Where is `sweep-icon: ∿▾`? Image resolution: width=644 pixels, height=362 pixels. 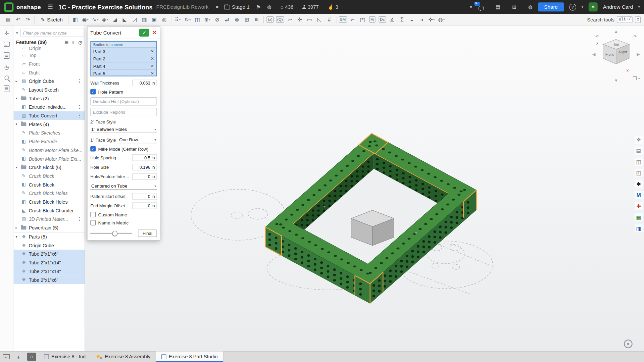 sweep-icon: ∿▾ is located at coordinates (95, 19).